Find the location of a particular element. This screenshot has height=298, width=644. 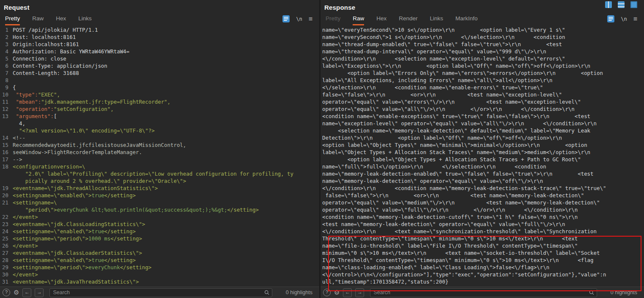

request-code-line: 10 "type":"EXEC", is located at coordinates (160, 95).